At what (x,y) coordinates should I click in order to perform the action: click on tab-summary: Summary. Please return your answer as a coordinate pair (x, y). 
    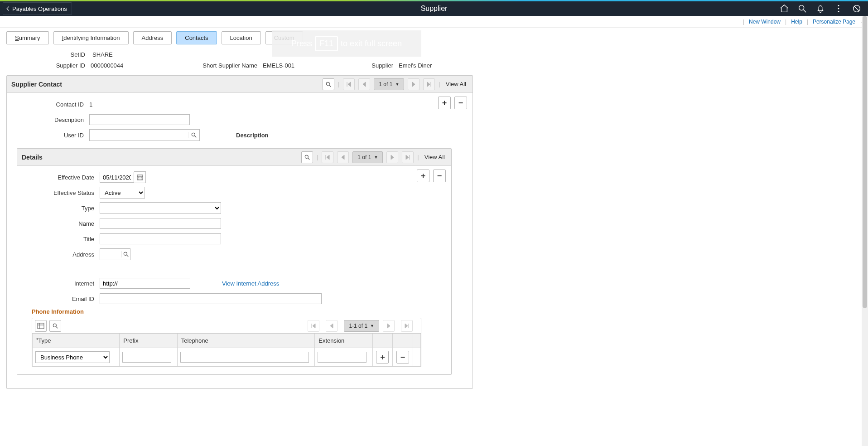
    Looking at the image, I should click on (28, 38).